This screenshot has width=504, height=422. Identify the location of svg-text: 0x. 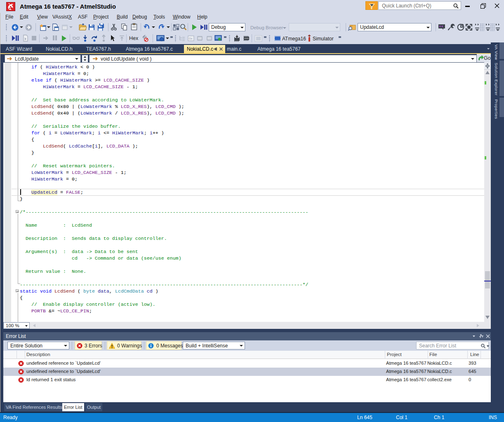
(191, 39).